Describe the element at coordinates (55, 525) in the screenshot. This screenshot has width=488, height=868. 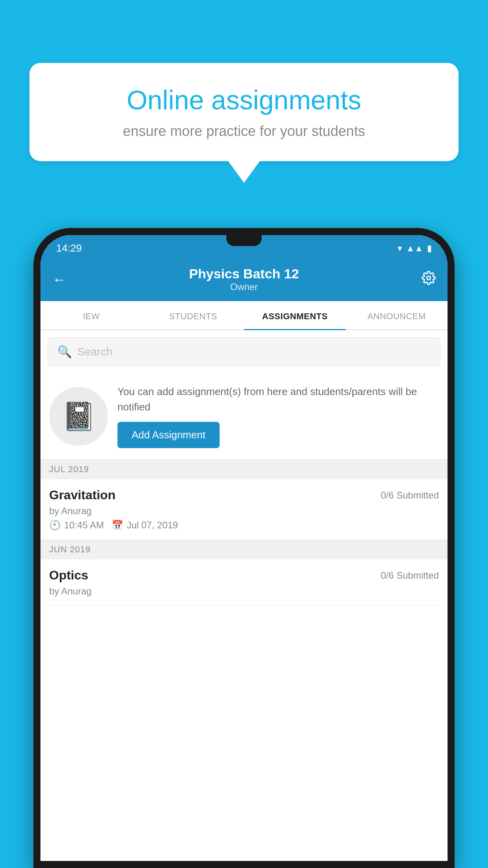
I see `clock-icon: 🕙` at that location.